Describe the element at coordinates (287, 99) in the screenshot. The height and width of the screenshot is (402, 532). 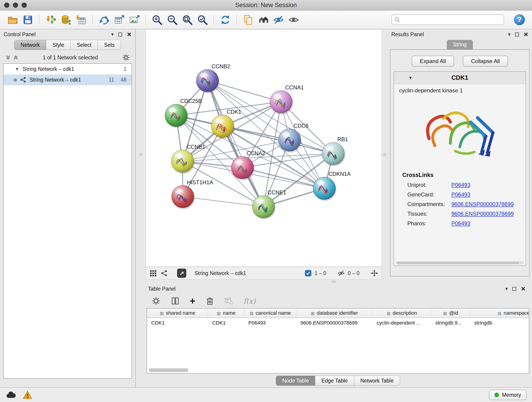
I see `network-node-CCNA1: CCNA1` at that location.